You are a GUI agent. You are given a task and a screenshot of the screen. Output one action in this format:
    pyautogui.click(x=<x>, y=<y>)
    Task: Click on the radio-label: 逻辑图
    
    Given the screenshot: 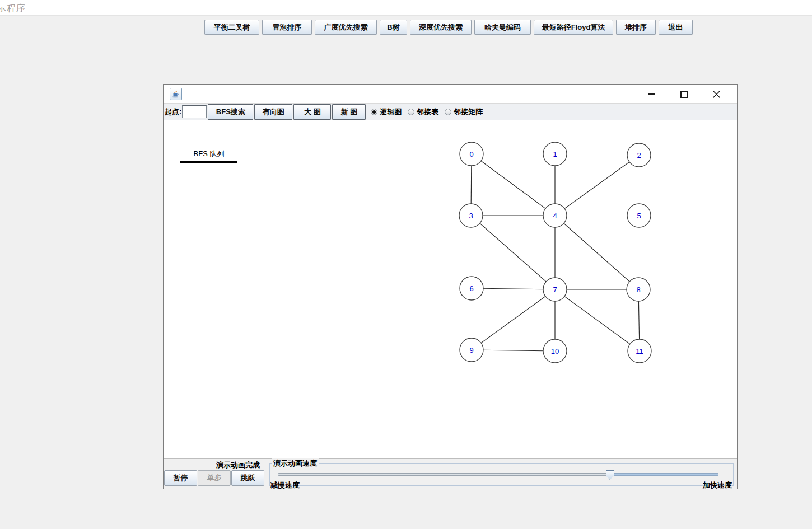 What is the action you would take?
    pyautogui.click(x=391, y=112)
    